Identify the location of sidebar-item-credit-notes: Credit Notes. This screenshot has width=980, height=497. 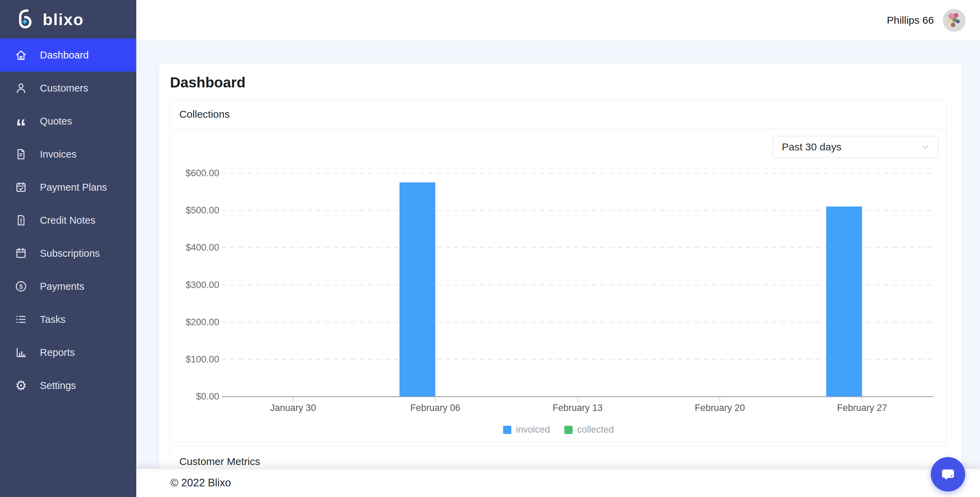
(68, 220).